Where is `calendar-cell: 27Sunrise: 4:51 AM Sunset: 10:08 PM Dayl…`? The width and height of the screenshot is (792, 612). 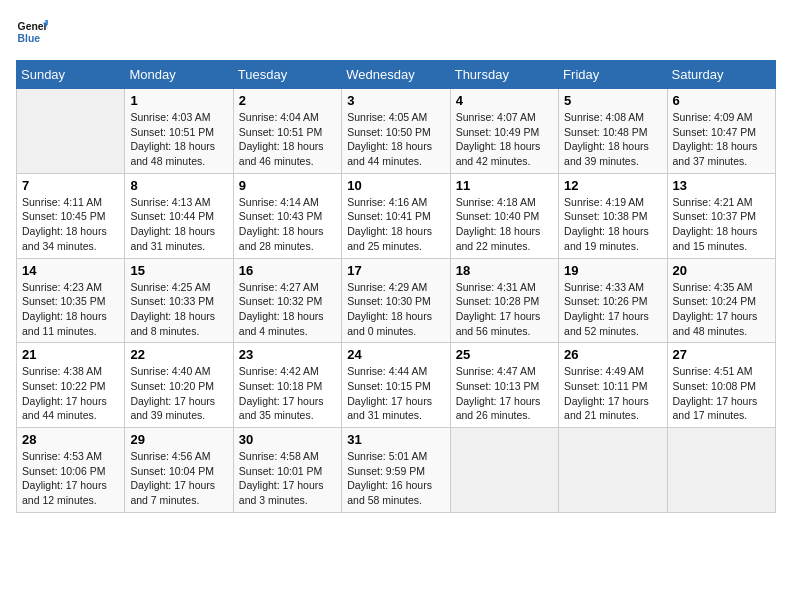 calendar-cell: 27Sunrise: 4:51 AM Sunset: 10:08 PM Dayl… is located at coordinates (721, 386).